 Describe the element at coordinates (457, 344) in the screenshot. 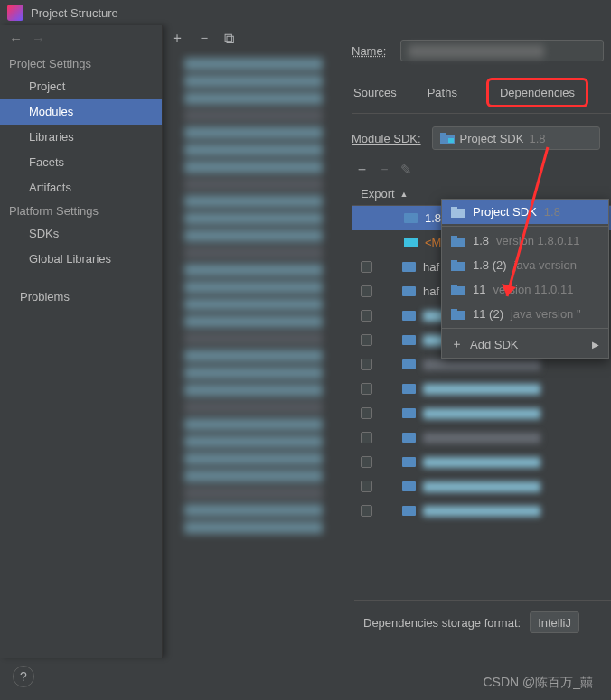

I see `plus-icon: ＋` at that location.